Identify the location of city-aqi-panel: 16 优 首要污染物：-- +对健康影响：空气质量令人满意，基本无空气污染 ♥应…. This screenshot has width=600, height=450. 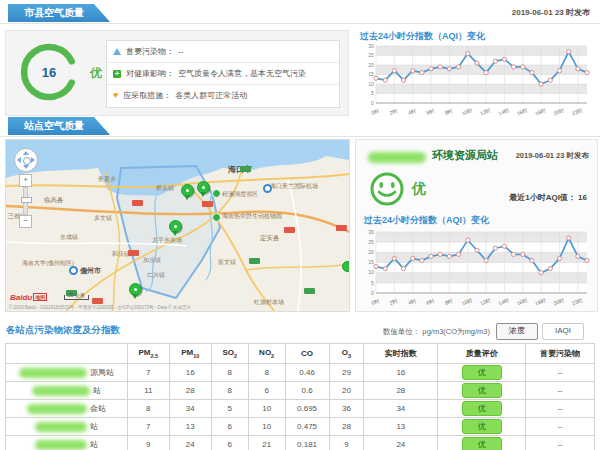
(177, 73).